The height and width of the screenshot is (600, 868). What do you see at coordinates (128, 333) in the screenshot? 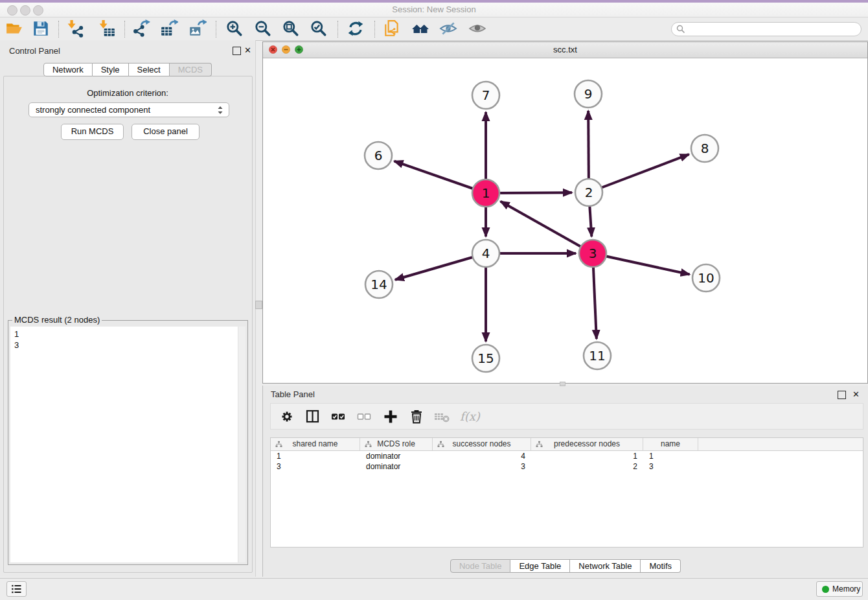
I see `result-line: 1` at bounding box center [128, 333].